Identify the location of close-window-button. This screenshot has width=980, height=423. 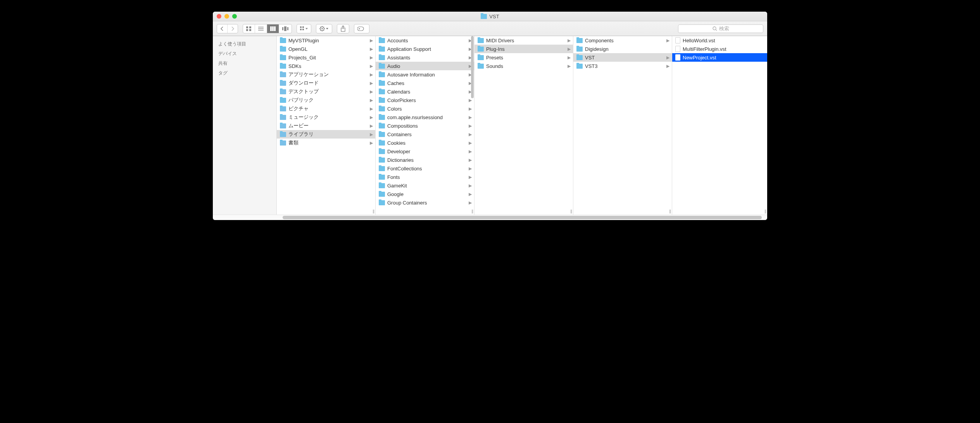
(219, 16).